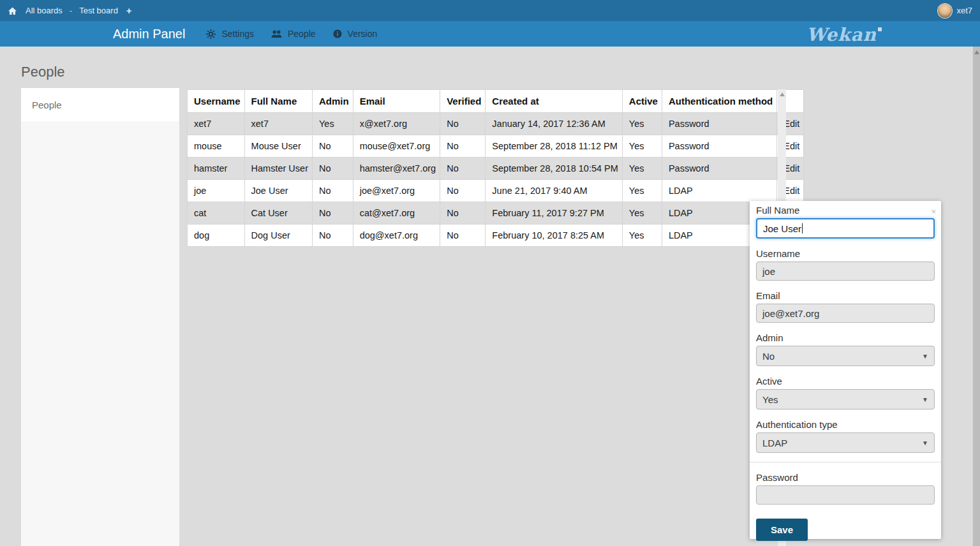  Describe the element at coordinates (302, 34) in the screenshot. I see `nav-people-label: People` at that location.